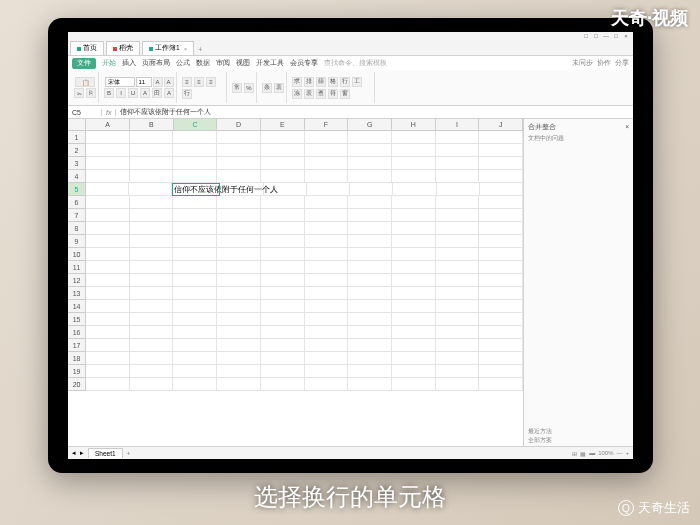 This screenshot has height=525, width=700. I want to click on cell-D10, so click(239, 254).